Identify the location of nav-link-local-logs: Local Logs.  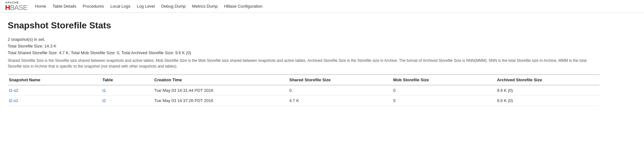
(120, 6).